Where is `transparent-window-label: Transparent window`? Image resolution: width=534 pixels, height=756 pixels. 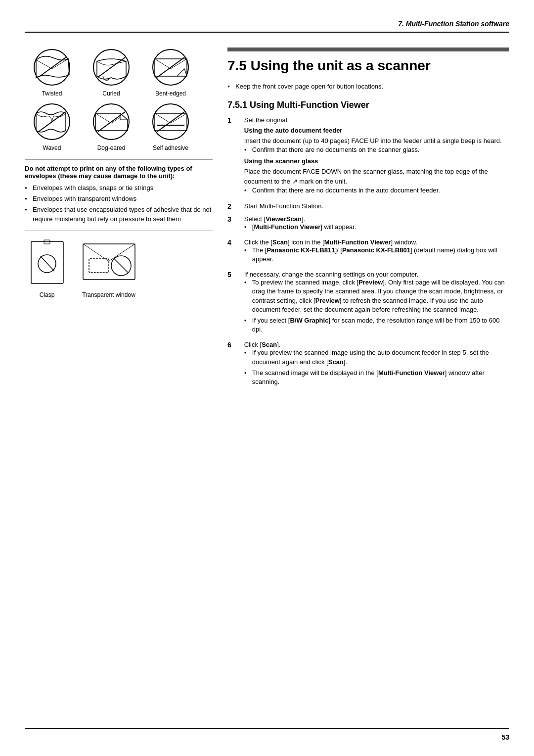
transparent-window-label: Transparent window is located at coordinates (109, 295).